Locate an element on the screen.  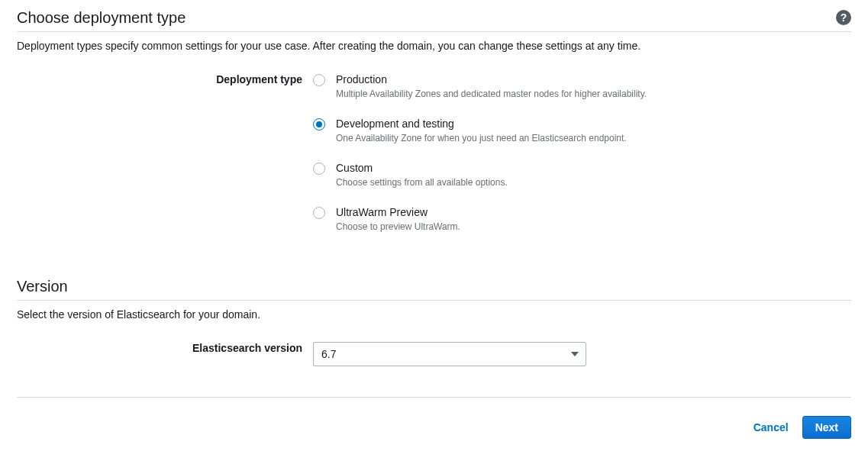
radio-option-custom: Custom Choose settings from all availabl… is located at coordinates (582, 175).